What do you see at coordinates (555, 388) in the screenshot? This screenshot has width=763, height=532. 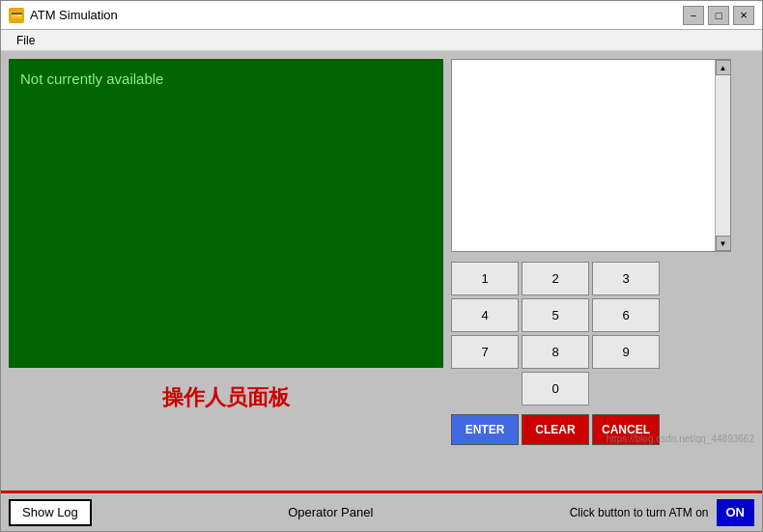 I see `key-0: 0` at bounding box center [555, 388].